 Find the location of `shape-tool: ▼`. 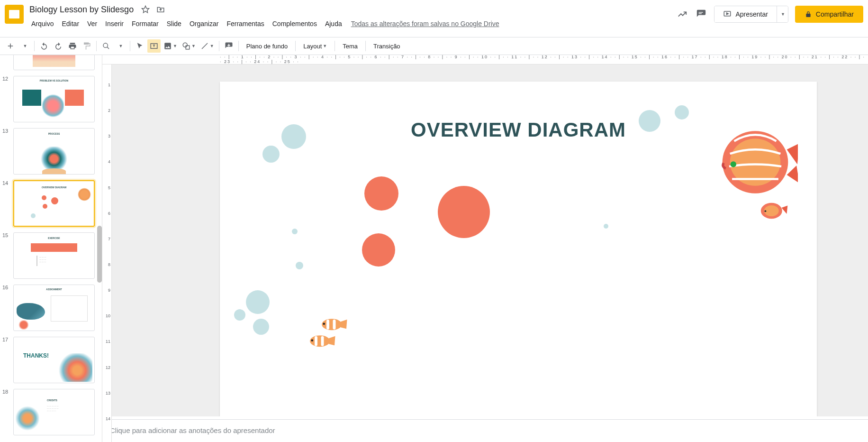

shape-tool: ▼ is located at coordinates (189, 46).